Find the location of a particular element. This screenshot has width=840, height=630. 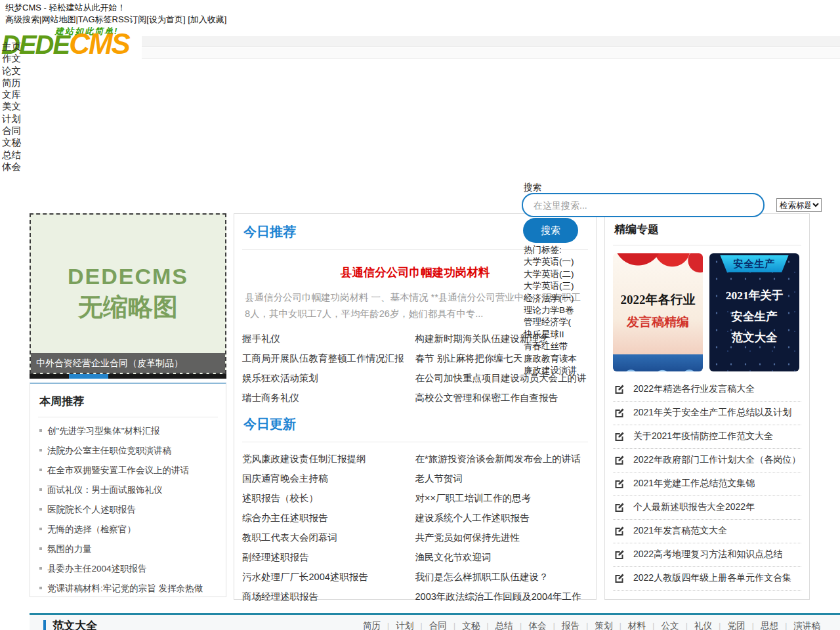

nav-link: 文秘 is located at coordinates (12, 142).